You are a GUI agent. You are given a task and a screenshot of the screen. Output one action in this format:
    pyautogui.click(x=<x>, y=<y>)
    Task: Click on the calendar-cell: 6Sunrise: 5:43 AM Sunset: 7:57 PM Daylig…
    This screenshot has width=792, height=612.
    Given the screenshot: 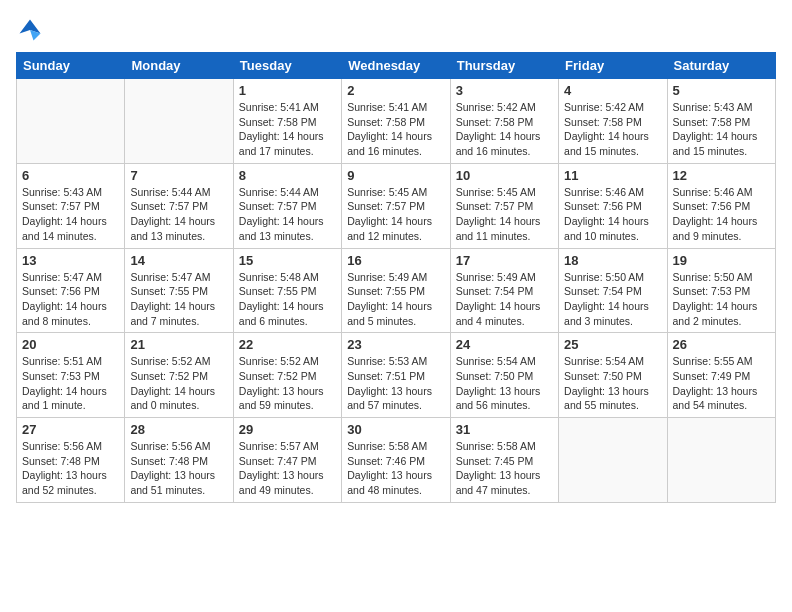 What is the action you would take?
    pyautogui.click(x=71, y=206)
    